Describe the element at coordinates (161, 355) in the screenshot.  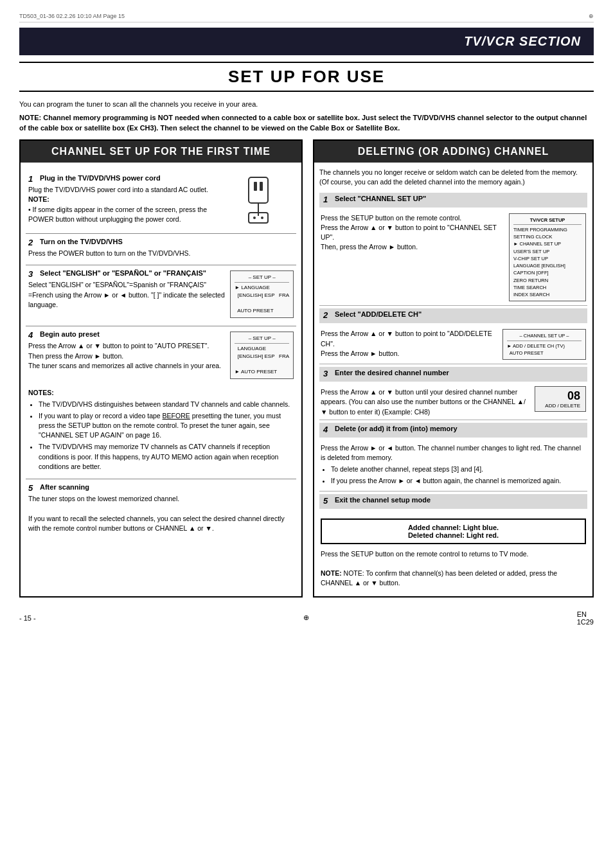
I see `left-step-4: 4 Begin auto preset Press the Arrow ▲ or…` at that location.